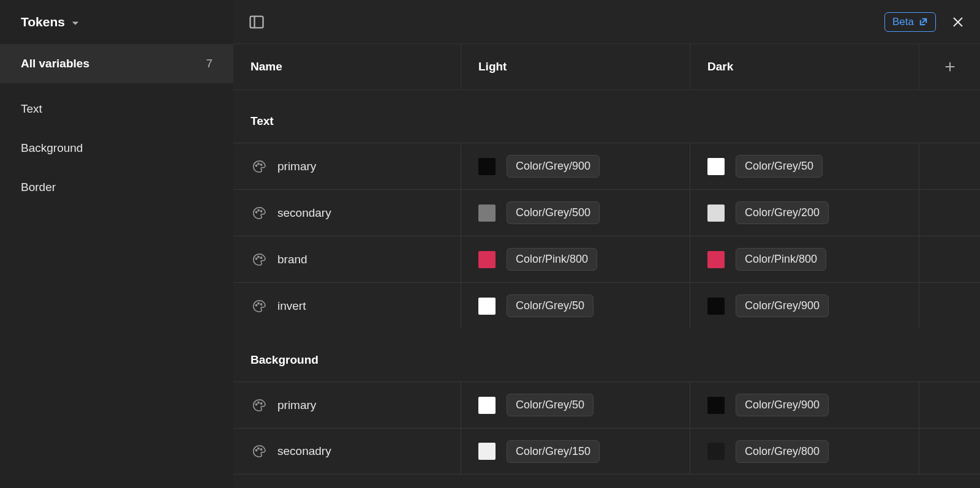 This screenshot has height=488, width=980. Describe the element at coordinates (576, 67) in the screenshot. I see `column-header-light: Light` at that location.